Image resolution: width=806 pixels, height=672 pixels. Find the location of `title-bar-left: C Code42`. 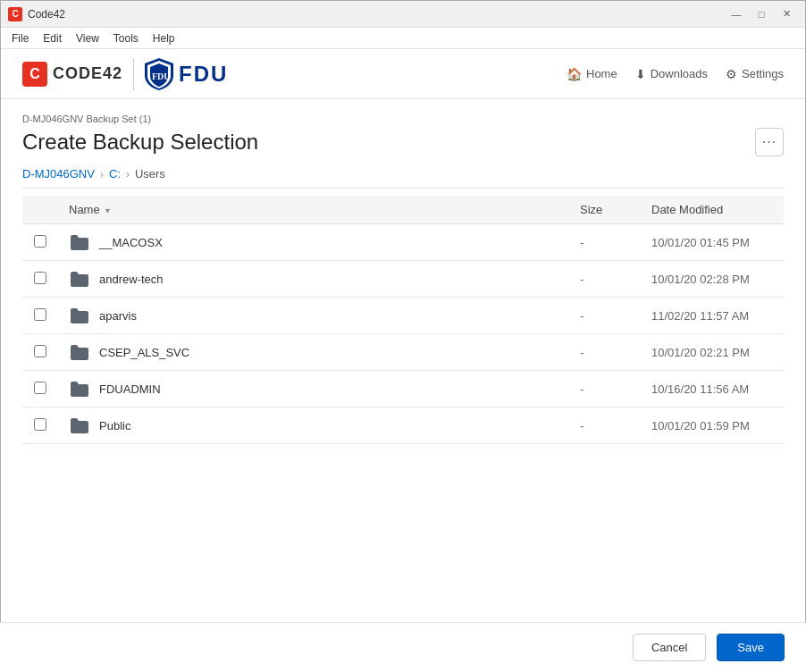

title-bar-left: C Code42 is located at coordinates (37, 14).